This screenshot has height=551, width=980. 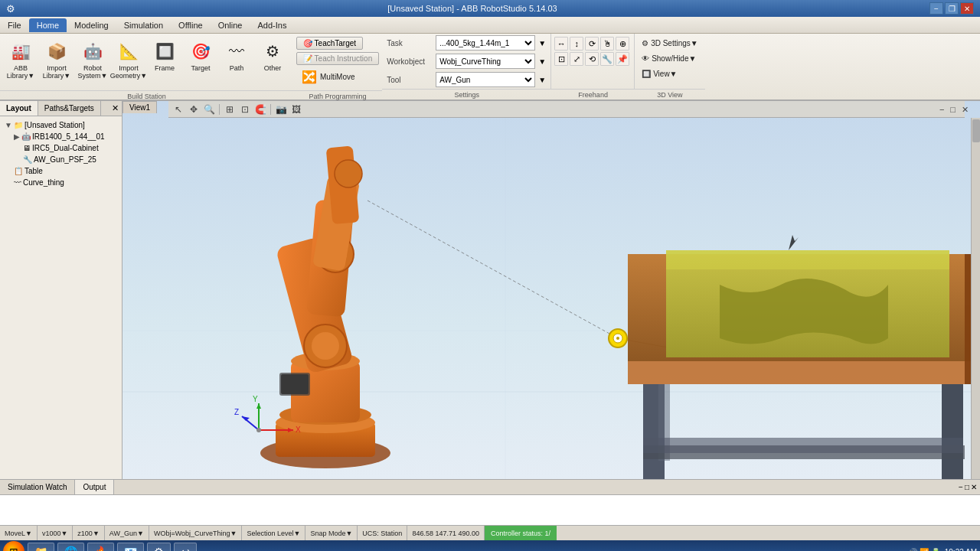 What do you see at coordinates (332, 533) in the screenshot?
I see `status-snap: Snap Mode▼` at bounding box center [332, 533].